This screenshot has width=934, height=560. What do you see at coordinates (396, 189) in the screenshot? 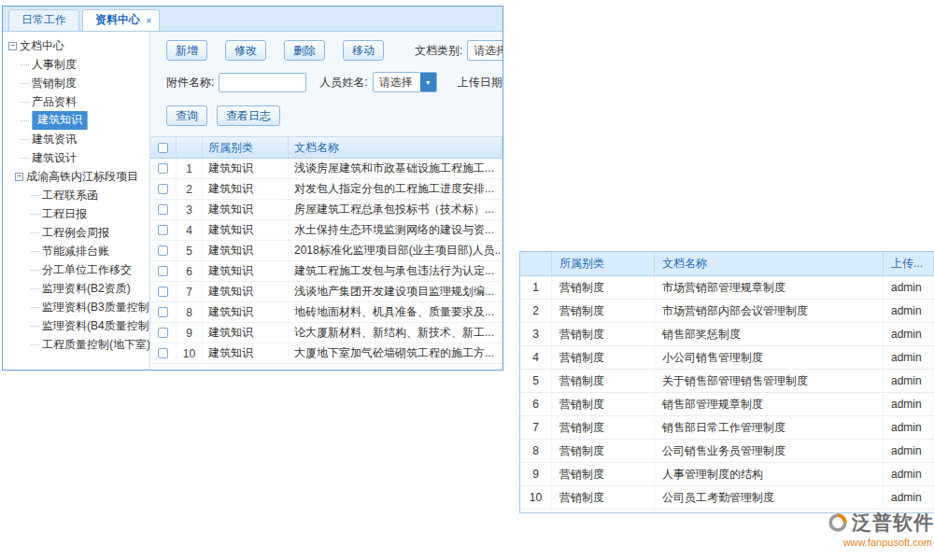
I see `row-doc-name: 对发包人指定分包的工程施工进度安排...` at bounding box center [396, 189].